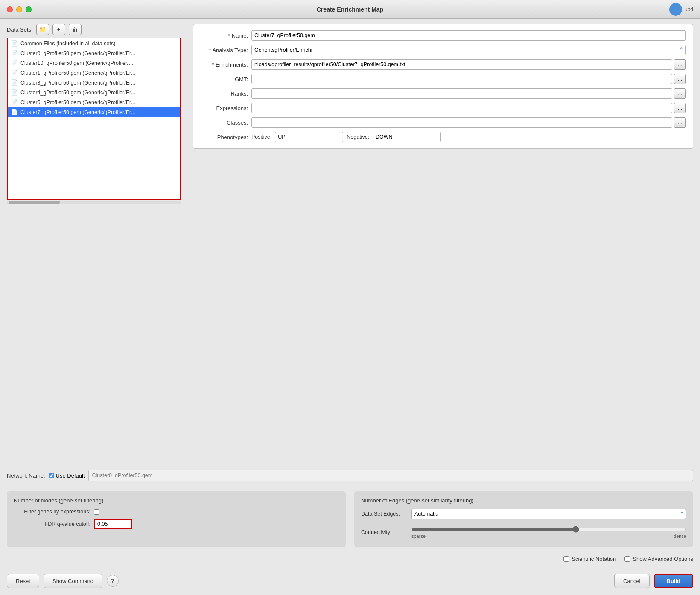 The image size is (700, 595). I want to click on dataset-item-label: Cluster7_gProfiler50.gem (Generic/gProfi…, so click(78, 112).